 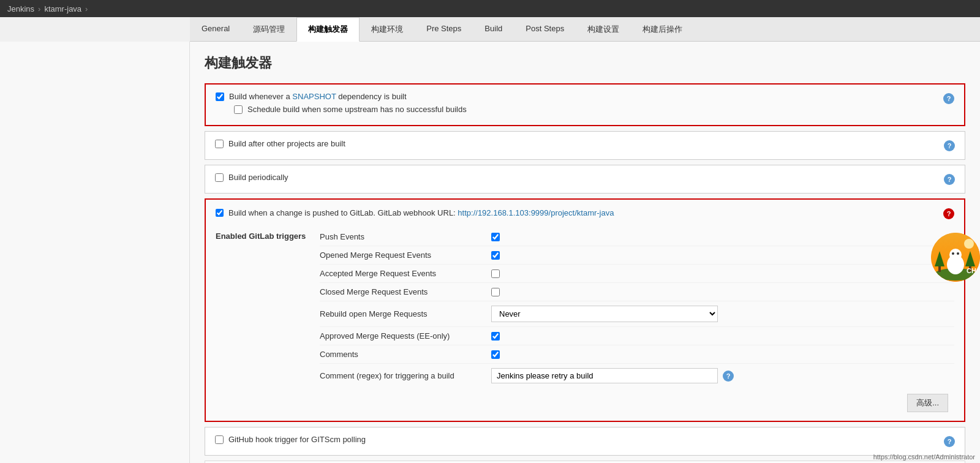 What do you see at coordinates (496, 355) in the screenshot?
I see `comments-checkbox` at bounding box center [496, 355].